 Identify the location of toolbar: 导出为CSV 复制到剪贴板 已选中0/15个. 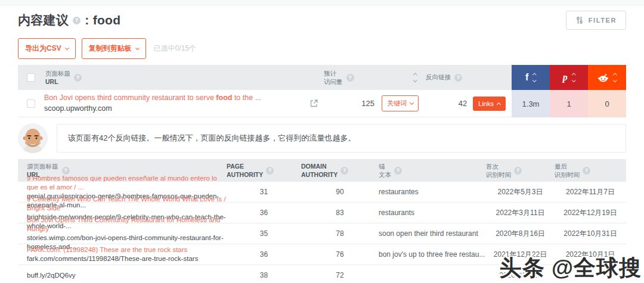
(322, 49).